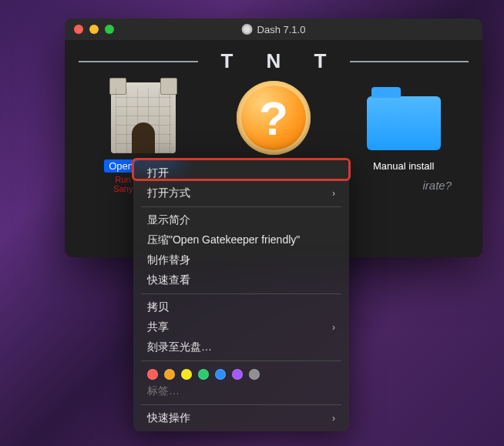  What do you see at coordinates (274, 29) in the screenshot?
I see `titlebar: Dash 7.1.0` at bounding box center [274, 29].